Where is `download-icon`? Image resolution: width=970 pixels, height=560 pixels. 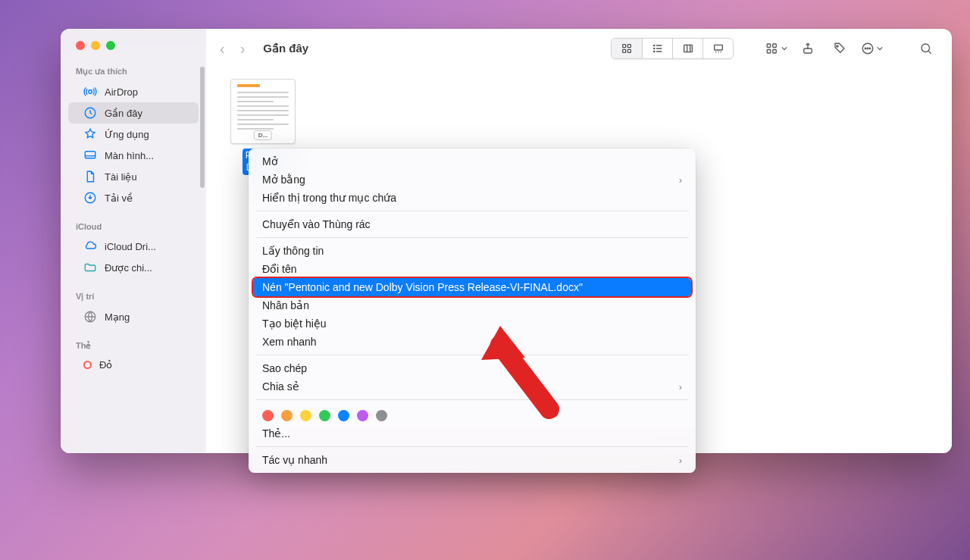
download-icon is located at coordinates (90, 198).